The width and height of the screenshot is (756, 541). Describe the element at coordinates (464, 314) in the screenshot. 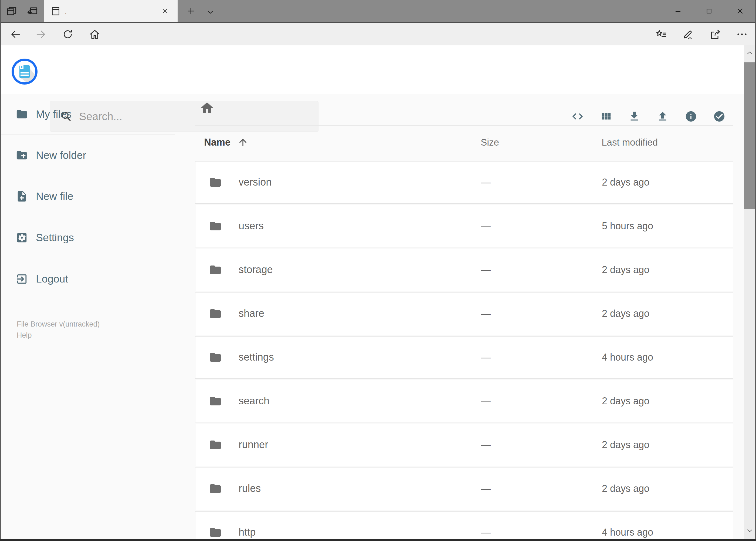

I see `file-row: share — 2 days ago` at that location.